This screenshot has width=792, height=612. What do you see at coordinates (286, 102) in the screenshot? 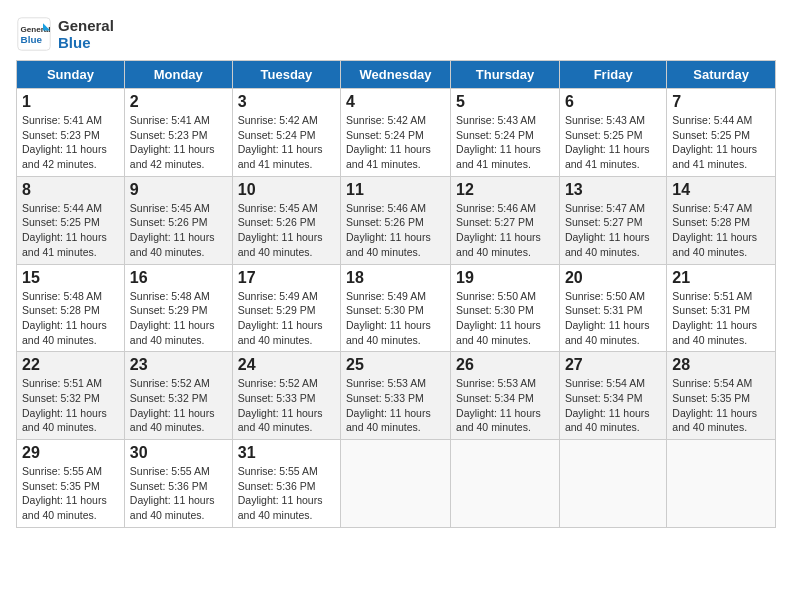
I see `day-number: 3` at bounding box center [286, 102].